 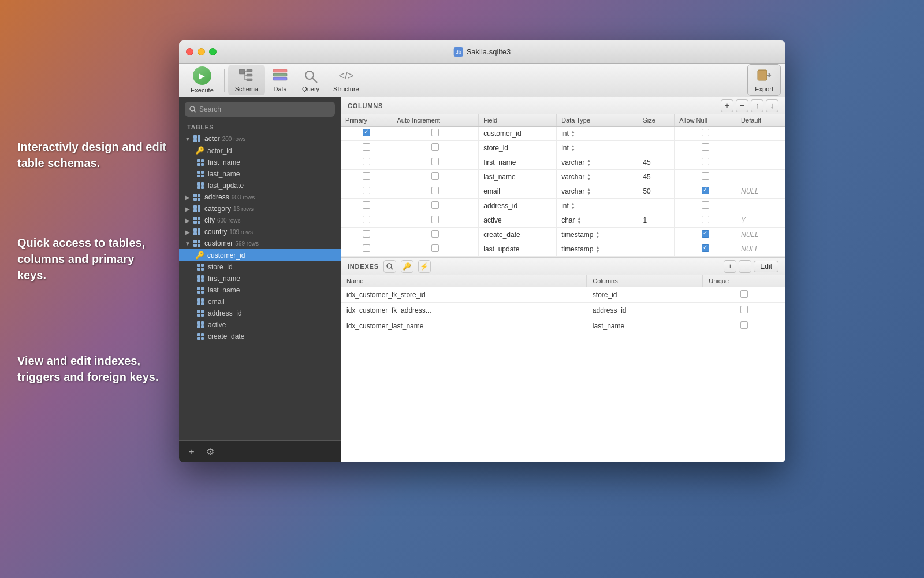 I want to click on tree-col-email: email, so click(x=260, y=302).